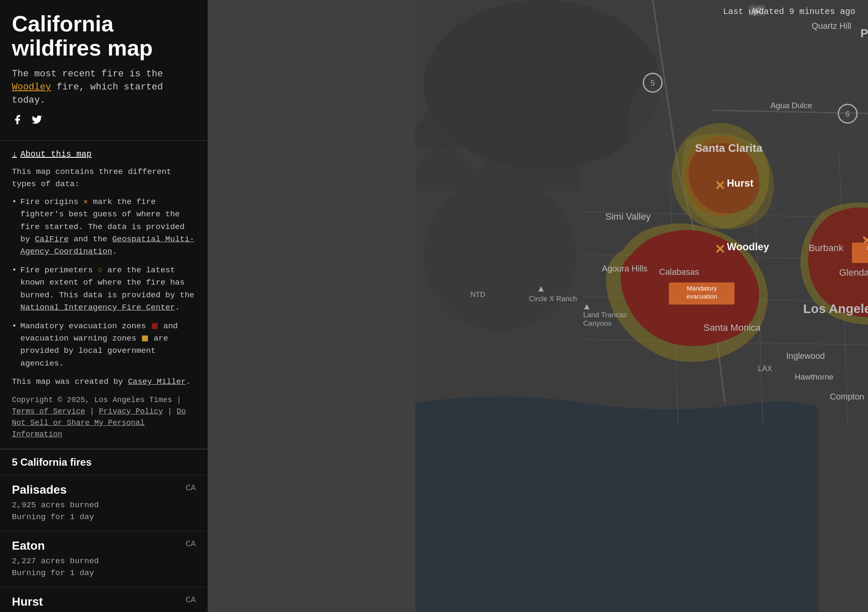 This screenshot has height=612, width=868. Describe the element at coordinates (145, 338) in the screenshot. I see `warning-evac-icon` at that location.